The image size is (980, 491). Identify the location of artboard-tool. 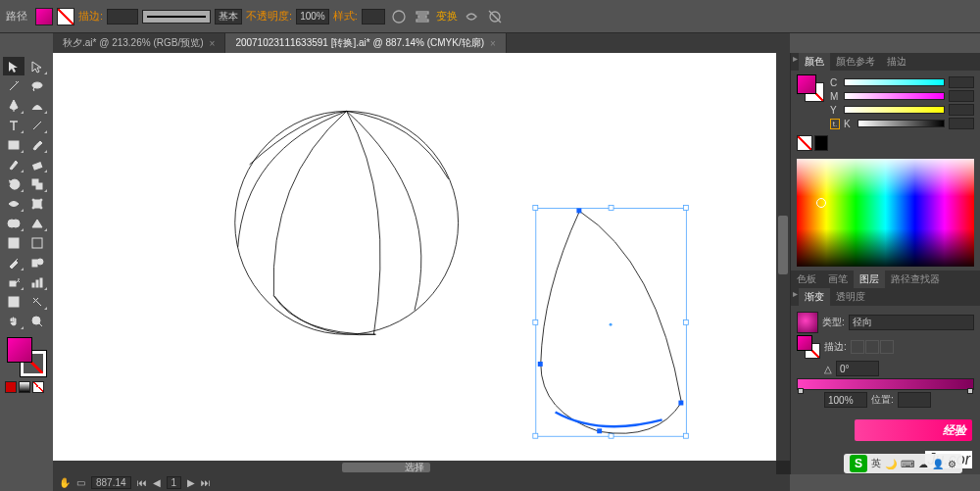
(14, 302).